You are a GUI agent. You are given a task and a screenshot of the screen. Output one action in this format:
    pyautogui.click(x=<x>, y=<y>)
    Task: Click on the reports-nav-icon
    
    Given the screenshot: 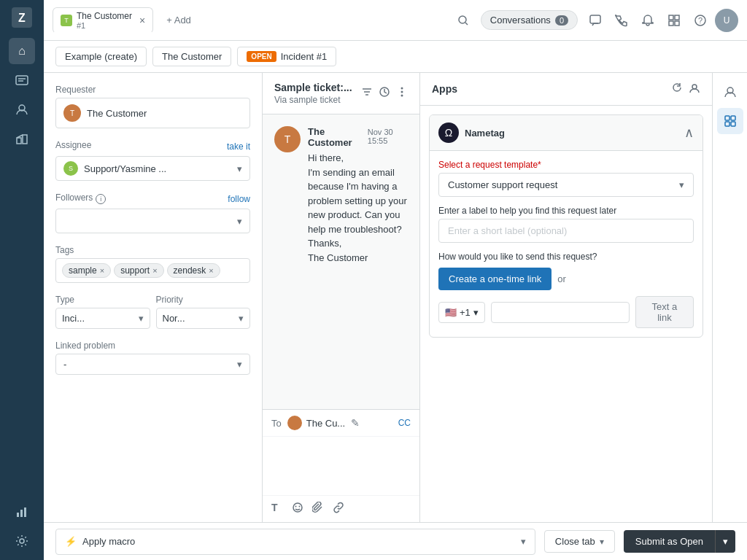 What is the action you would take?
    pyautogui.click(x=22, y=512)
    